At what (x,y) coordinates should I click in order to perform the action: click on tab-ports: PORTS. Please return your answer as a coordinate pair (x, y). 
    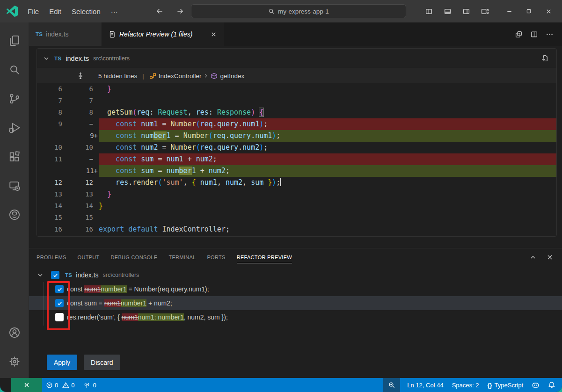
    Looking at the image, I should click on (216, 257).